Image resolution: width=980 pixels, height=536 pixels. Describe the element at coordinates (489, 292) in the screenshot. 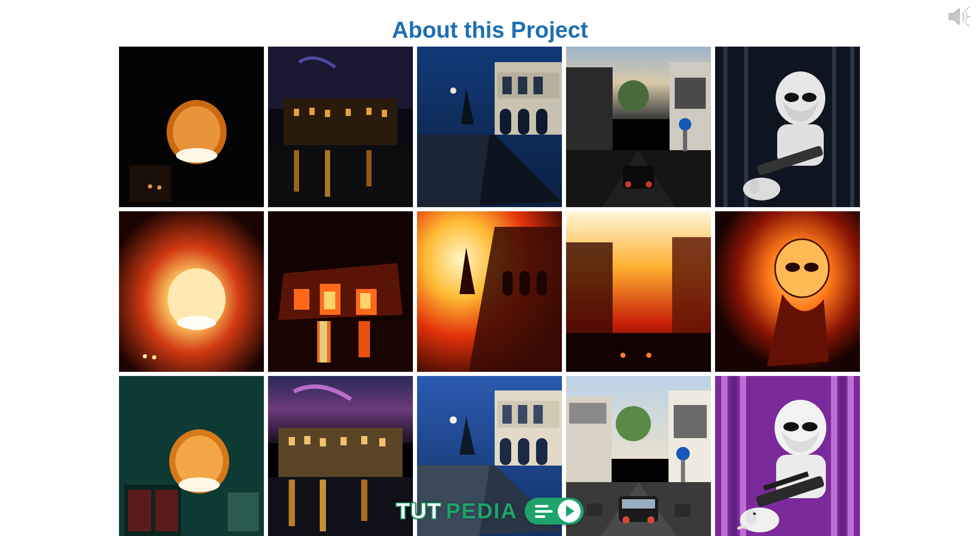

I see `grid-image-row2-cliff-heatmap` at that location.